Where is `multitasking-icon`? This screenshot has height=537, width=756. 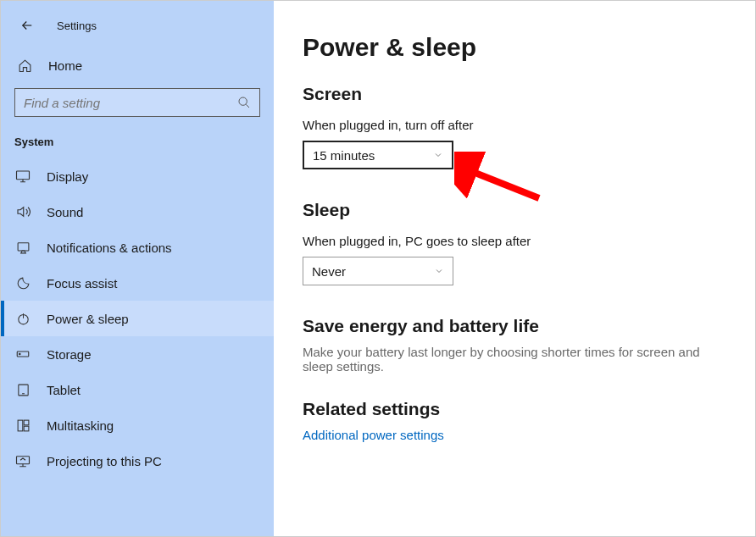 multitasking-icon is located at coordinates (23, 425).